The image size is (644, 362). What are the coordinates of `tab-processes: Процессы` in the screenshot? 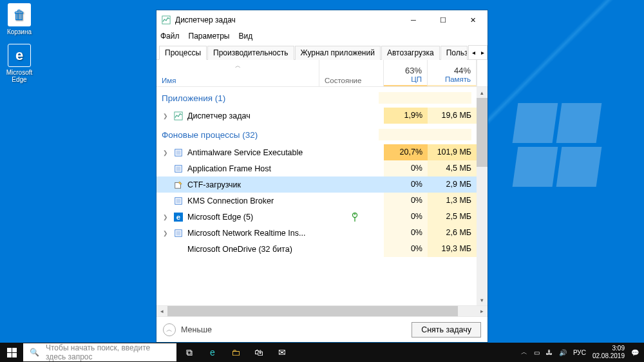 It's located at (183, 53).